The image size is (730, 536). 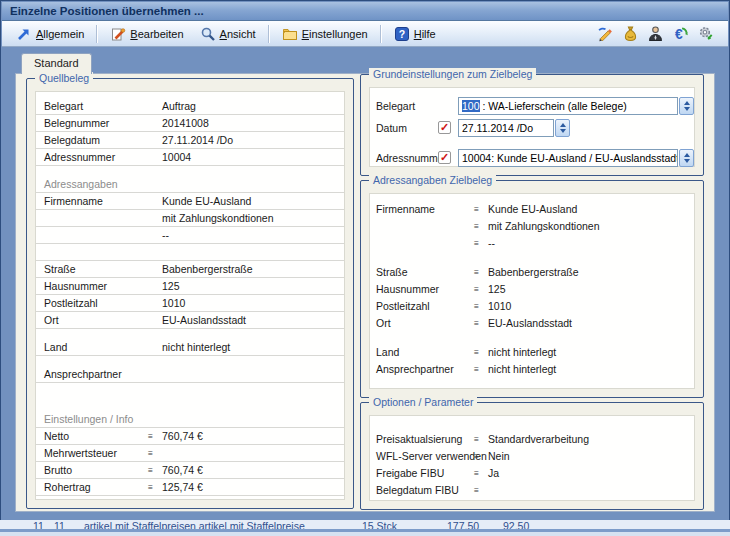 I want to click on menu-bearbeiten: Bearbeiten, so click(x=146, y=34).